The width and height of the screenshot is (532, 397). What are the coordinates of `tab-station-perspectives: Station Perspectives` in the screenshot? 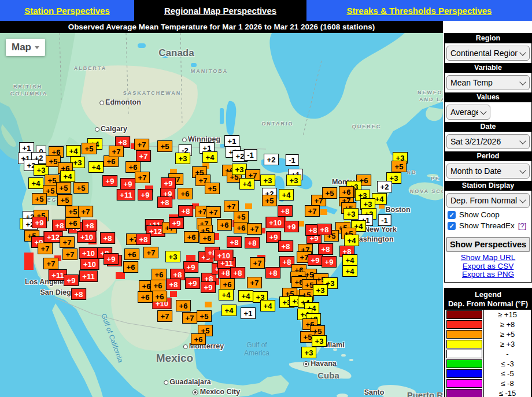 It's located at (67, 10).